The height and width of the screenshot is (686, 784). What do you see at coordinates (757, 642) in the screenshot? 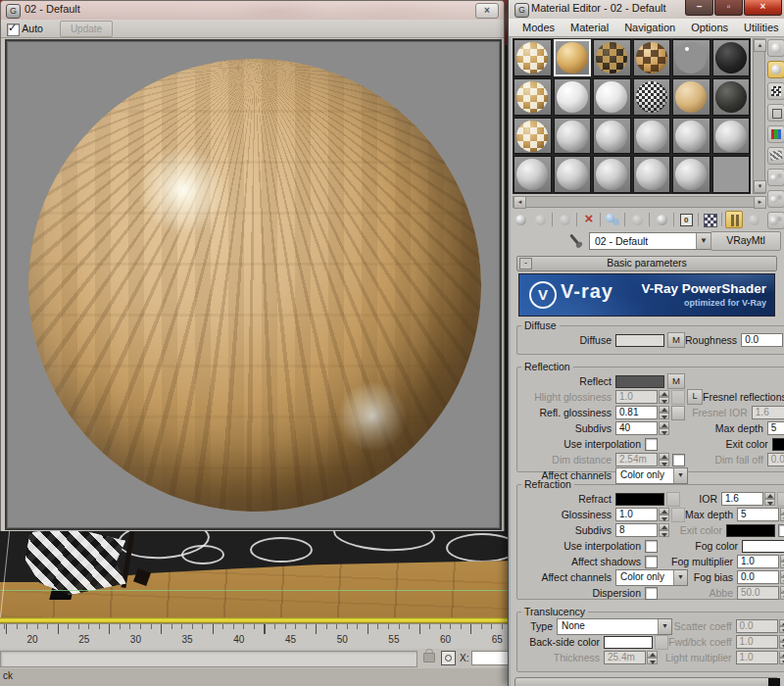
I see `fwd-bck-coeff-input: 1.0` at bounding box center [757, 642].